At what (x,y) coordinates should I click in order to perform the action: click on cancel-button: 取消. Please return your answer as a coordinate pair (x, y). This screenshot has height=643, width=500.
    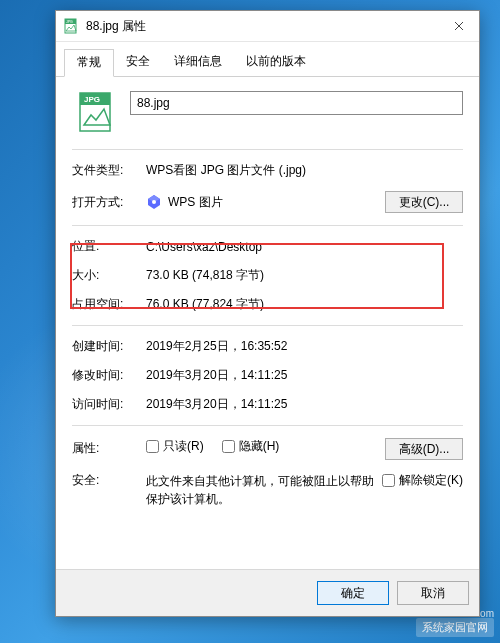
    Looking at the image, I should click on (433, 593).